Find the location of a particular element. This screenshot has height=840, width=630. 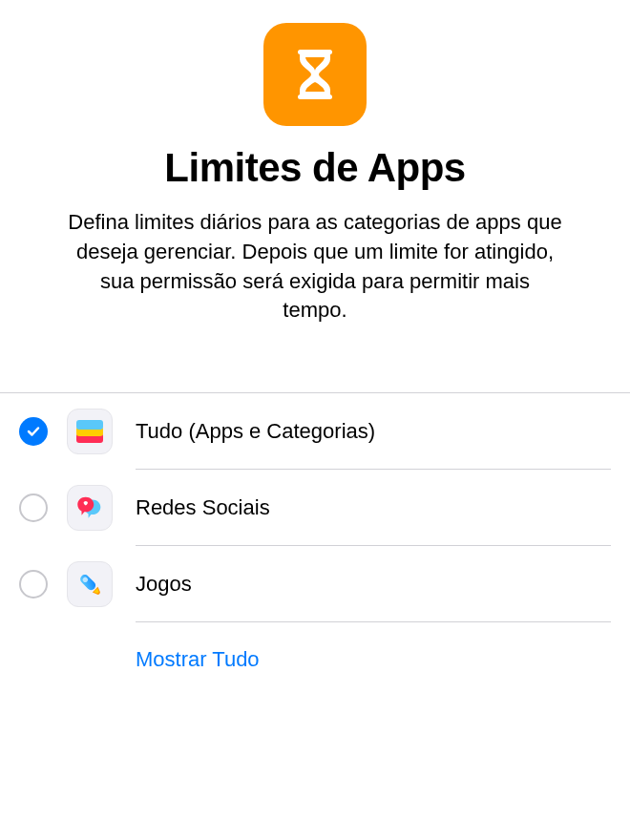

category-row-all: Tudo (Apps e Categorias) is located at coordinates (315, 431).